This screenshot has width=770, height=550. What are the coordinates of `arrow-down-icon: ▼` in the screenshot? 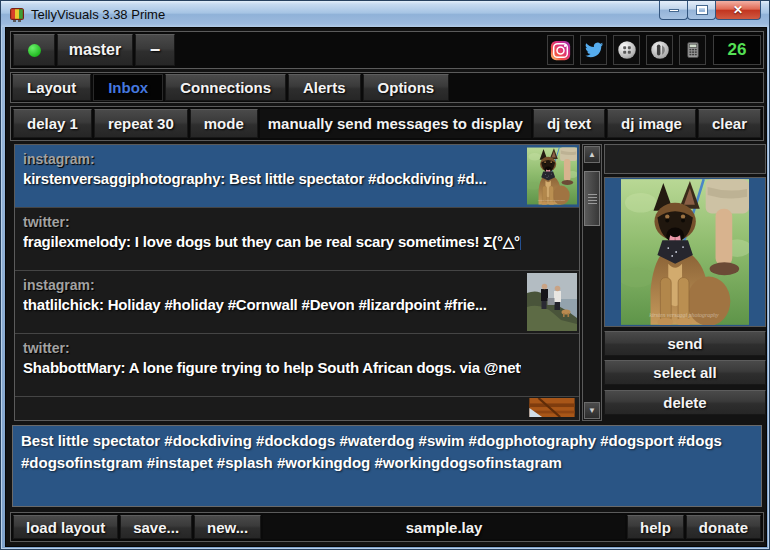 It's located at (592, 410).